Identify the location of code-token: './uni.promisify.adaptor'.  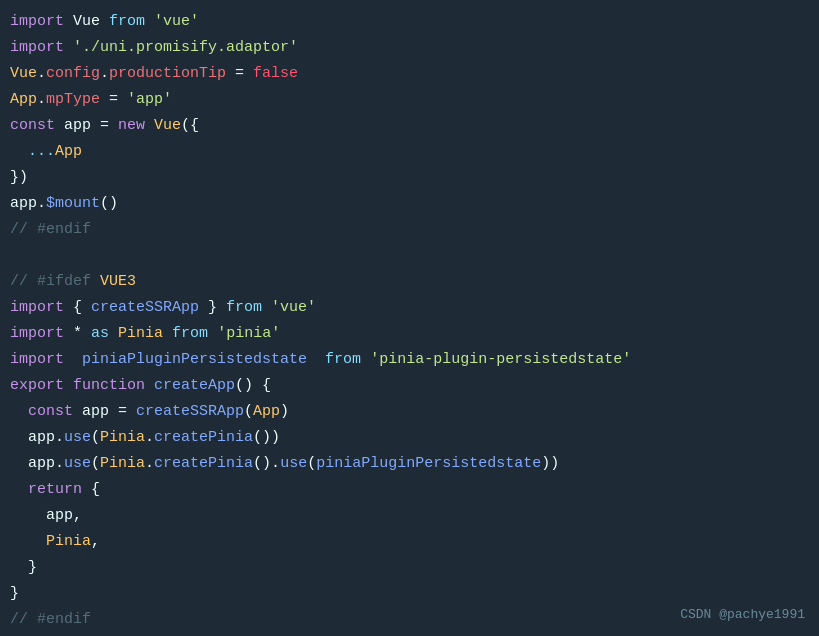
(186, 48).